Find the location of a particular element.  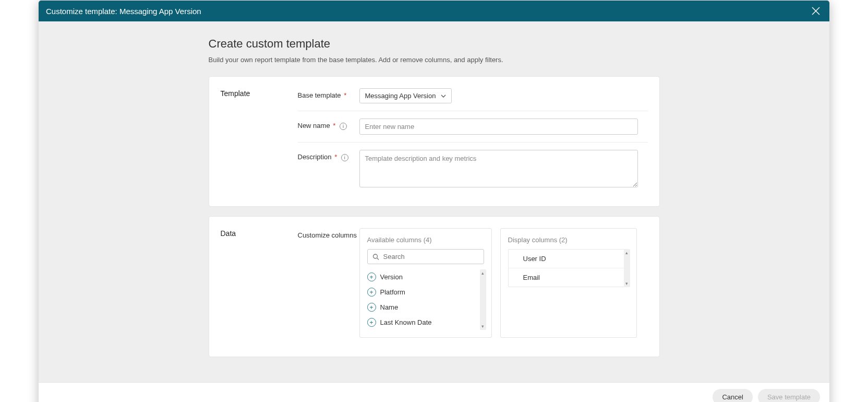

modal-footer: Cancel Save template is located at coordinates (434, 392).